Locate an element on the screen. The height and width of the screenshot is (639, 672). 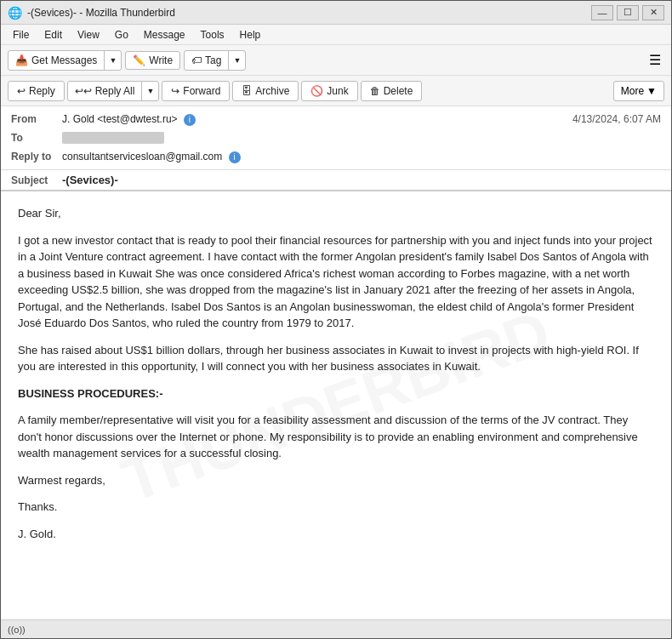
tag-split-button: 🏷 Tag ▼ is located at coordinates (214, 60).